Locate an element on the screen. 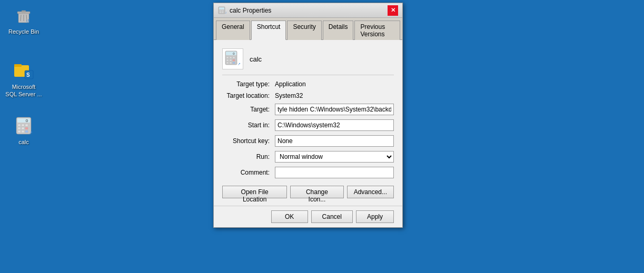 This screenshot has height=273, width=644. apply-button: Apply is located at coordinates (375, 217).